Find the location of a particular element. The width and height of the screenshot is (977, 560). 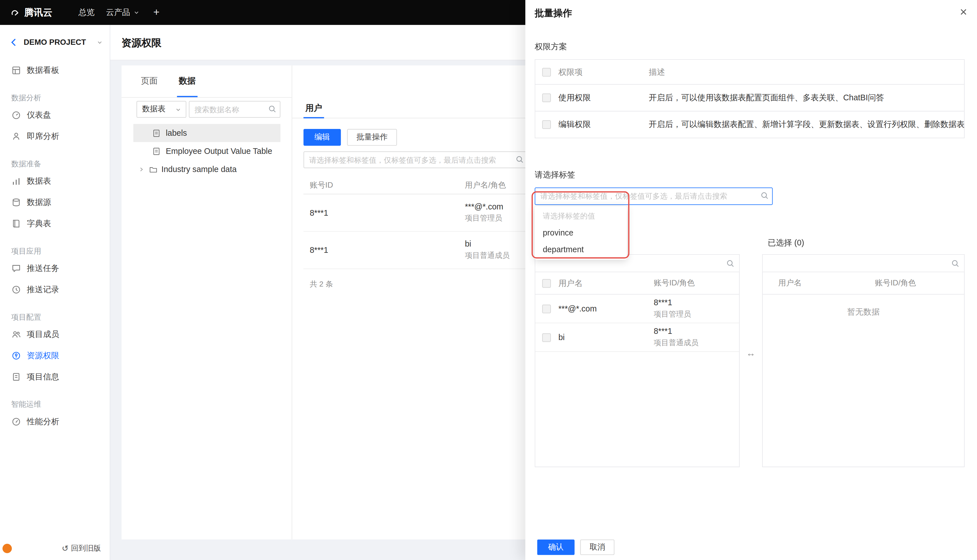

source-table-header: 用户名 账号ID/角色 is located at coordinates (637, 283).